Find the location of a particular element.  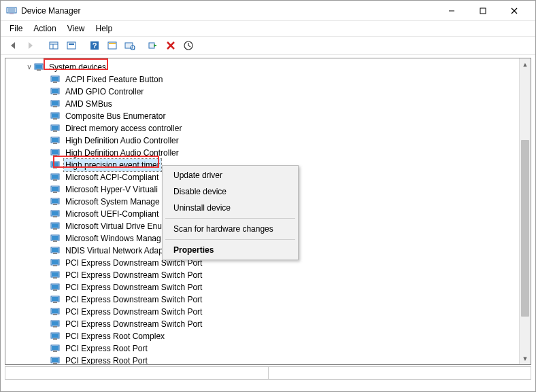

tree-device-label: PCI Express Root Complex is located at coordinates (115, 336).